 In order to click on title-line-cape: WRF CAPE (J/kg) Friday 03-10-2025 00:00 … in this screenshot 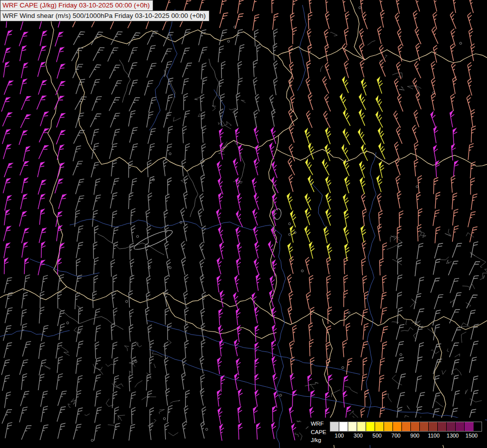, I will do `click(77, 5)`.